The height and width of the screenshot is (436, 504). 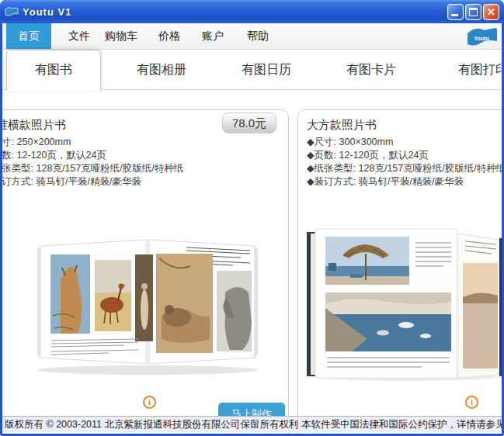 I want to click on tab-album: 有图相册, so click(x=162, y=70).